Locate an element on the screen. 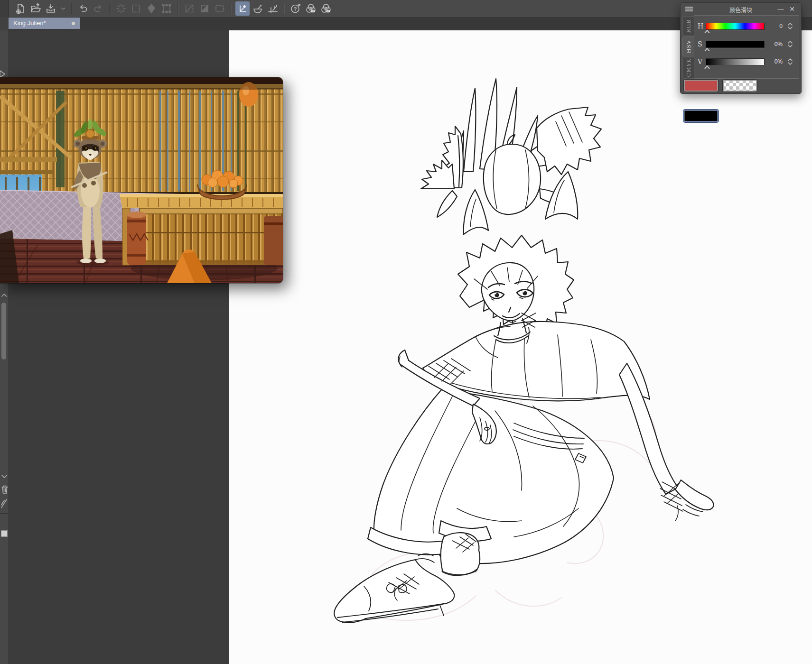 The height and width of the screenshot is (664, 812). undo-icon is located at coordinates (83, 9).